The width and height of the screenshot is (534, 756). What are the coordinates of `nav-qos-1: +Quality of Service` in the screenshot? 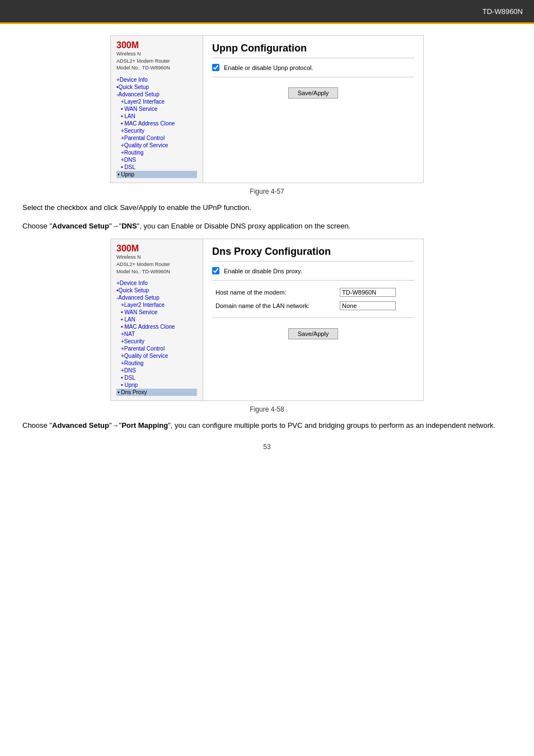 It's located at (157, 146).